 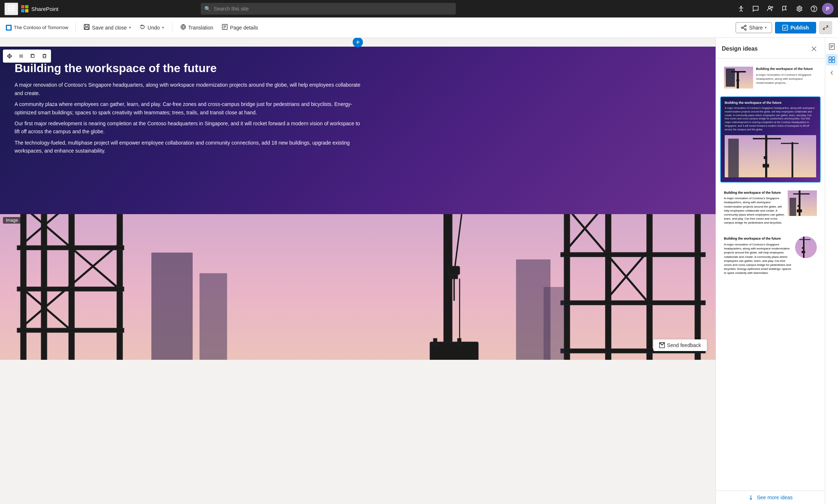 I want to click on design-idea-card-3: Building the workspace of the future A m…, so click(x=770, y=208).